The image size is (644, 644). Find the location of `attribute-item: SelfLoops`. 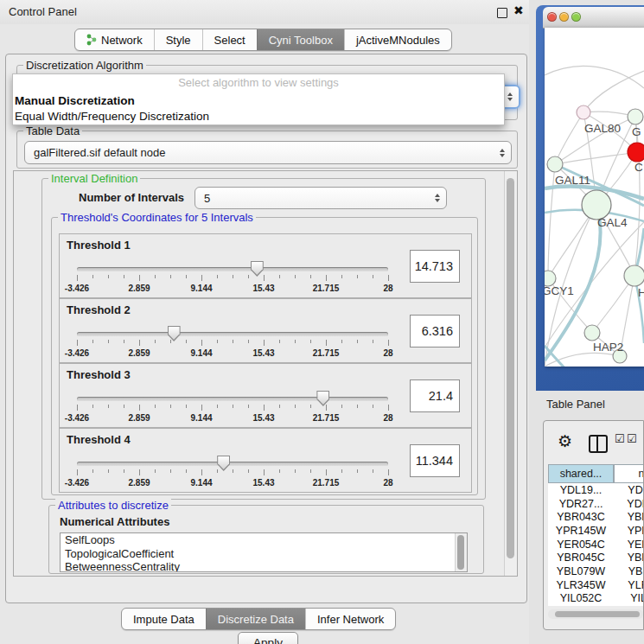

attribute-item: SelfLoops is located at coordinates (264, 540).